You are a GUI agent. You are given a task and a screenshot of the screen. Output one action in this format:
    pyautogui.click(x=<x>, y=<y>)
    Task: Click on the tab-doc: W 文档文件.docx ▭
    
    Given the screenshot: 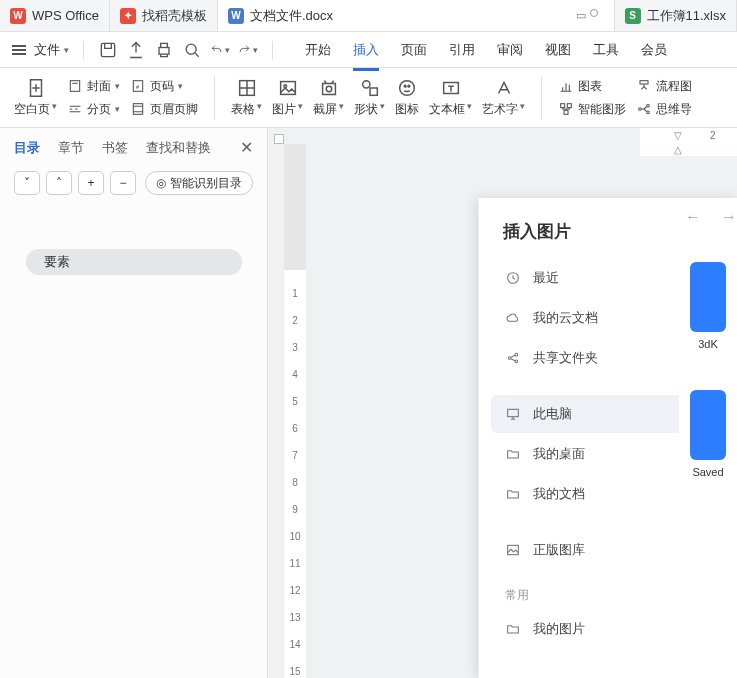 What is the action you would take?
    pyautogui.click(x=416, y=16)
    